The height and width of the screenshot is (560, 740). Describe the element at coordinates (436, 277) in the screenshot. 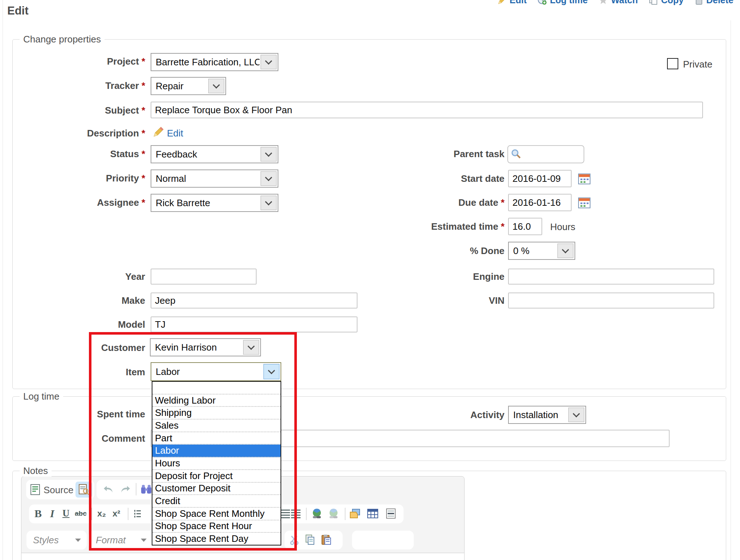

I see `engine-label: Engine` at that location.